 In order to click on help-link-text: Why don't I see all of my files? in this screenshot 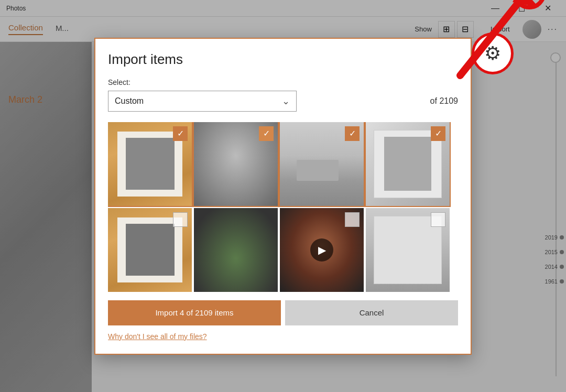, I will do `click(157, 336)`.